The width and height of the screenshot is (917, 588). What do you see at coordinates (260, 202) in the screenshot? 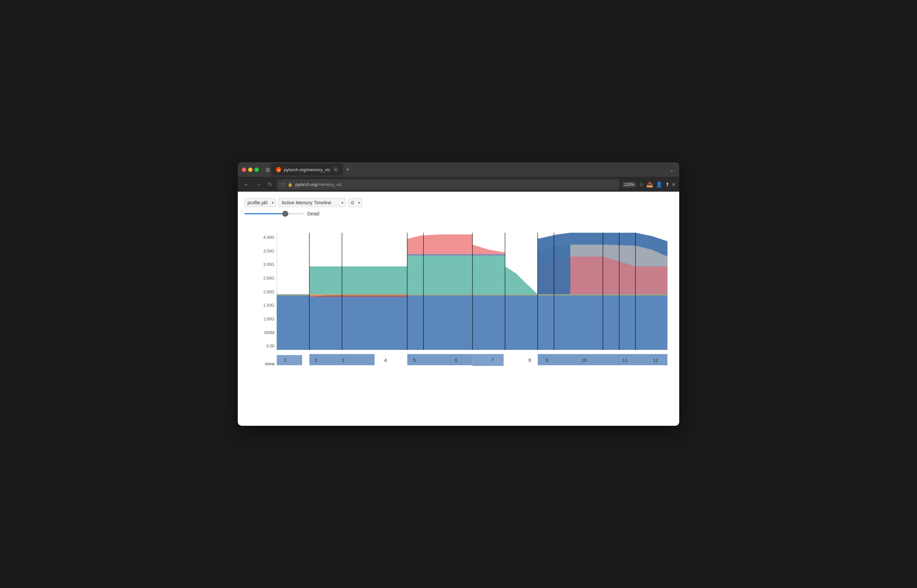
I see `file-select: profile.pkl` at bounding box center [260, 202].